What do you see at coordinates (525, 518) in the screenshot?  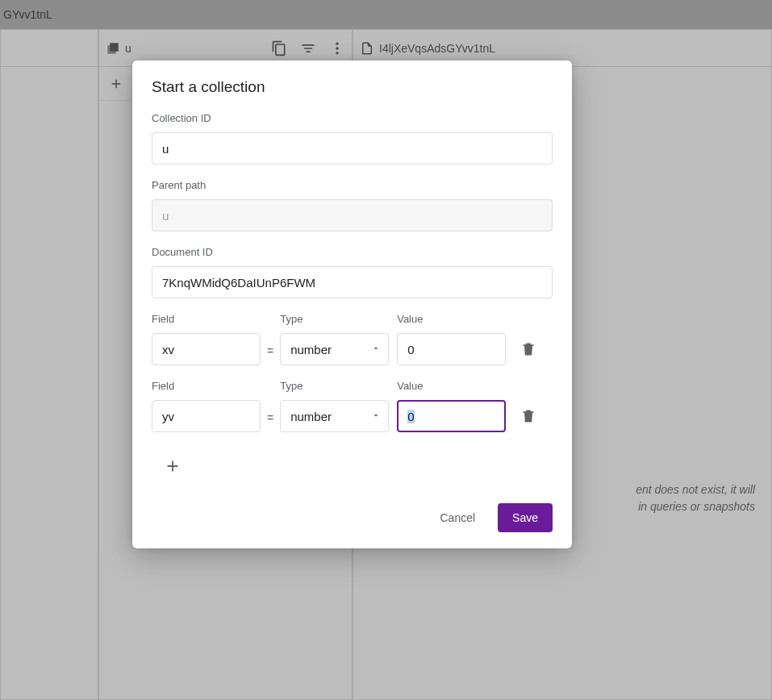 I see `save-button: Save` at bounding box center [525, 518].